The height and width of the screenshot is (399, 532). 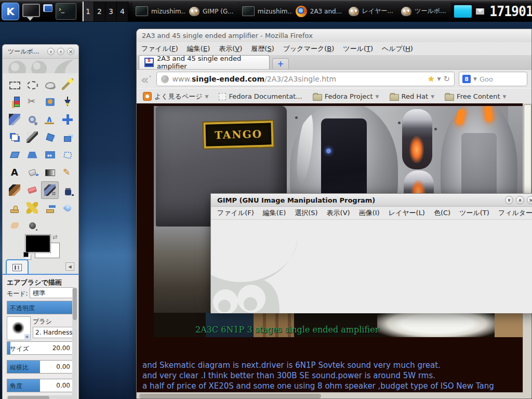 I want to click on opacity-slider: 不透明度, so click(x=40, y=308).